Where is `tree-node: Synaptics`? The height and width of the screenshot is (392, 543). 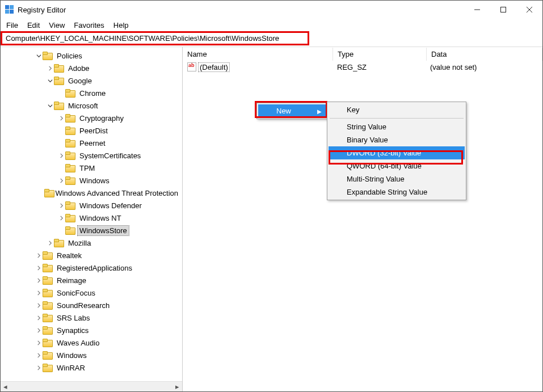
tree-node: Synaptics is located at coordinates (91, 330).